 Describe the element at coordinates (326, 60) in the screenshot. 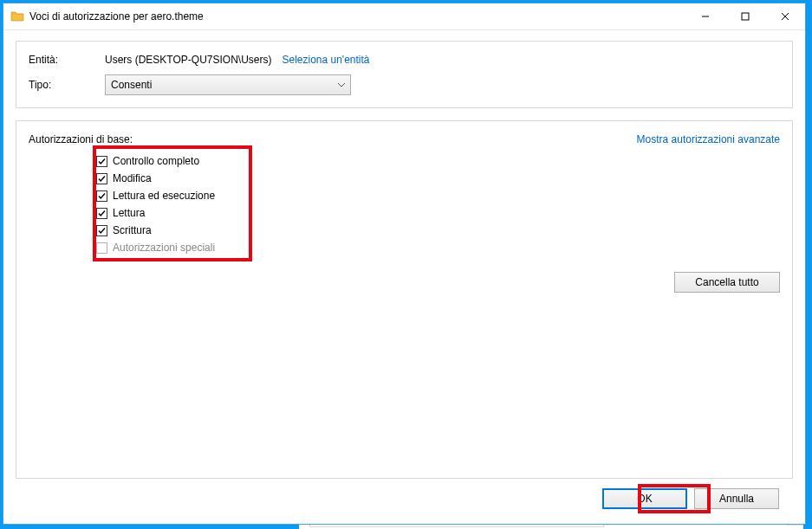

I see `select-entity-link: Seleziona un'entità` at that location.